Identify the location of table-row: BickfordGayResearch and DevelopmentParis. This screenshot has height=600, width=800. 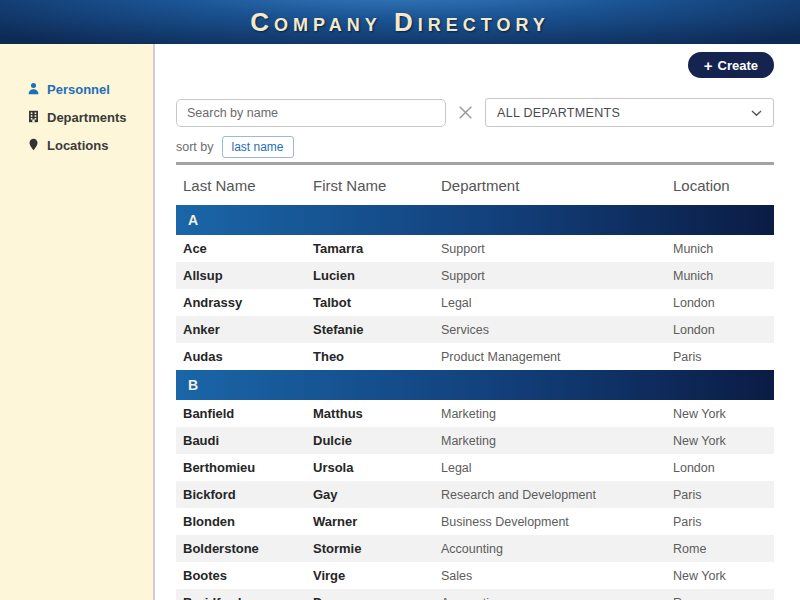
(475, 494).